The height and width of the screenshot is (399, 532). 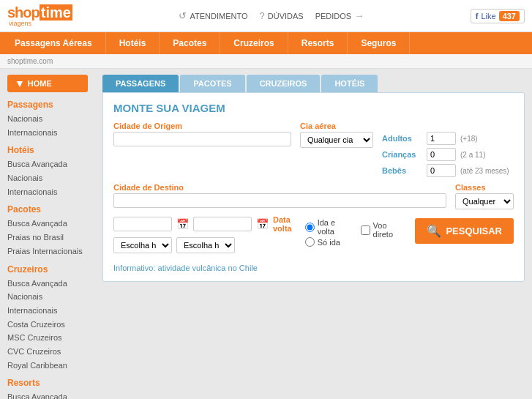 What do you see at coordinates (48, 252) in the screenshot?
I see `sidebar-link-praias-internacionais: Praias Internacionais` at bounding box center [48, 252].